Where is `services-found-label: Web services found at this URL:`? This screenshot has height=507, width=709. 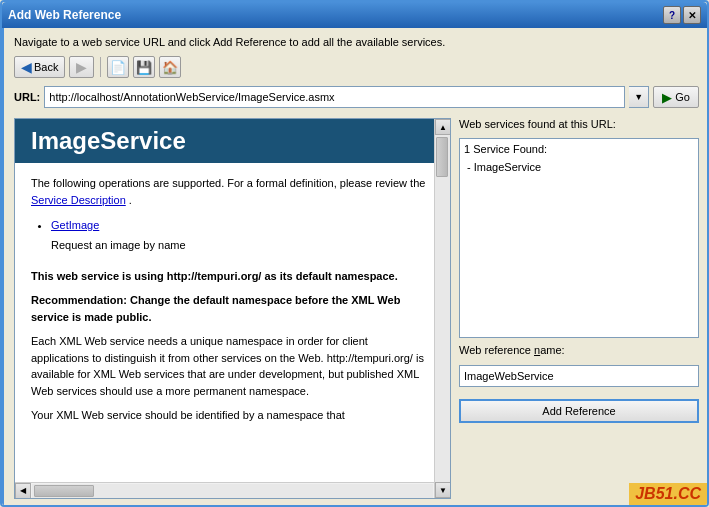
services-found-label: Web services found at this URL: is located at coordinates (579, 124).